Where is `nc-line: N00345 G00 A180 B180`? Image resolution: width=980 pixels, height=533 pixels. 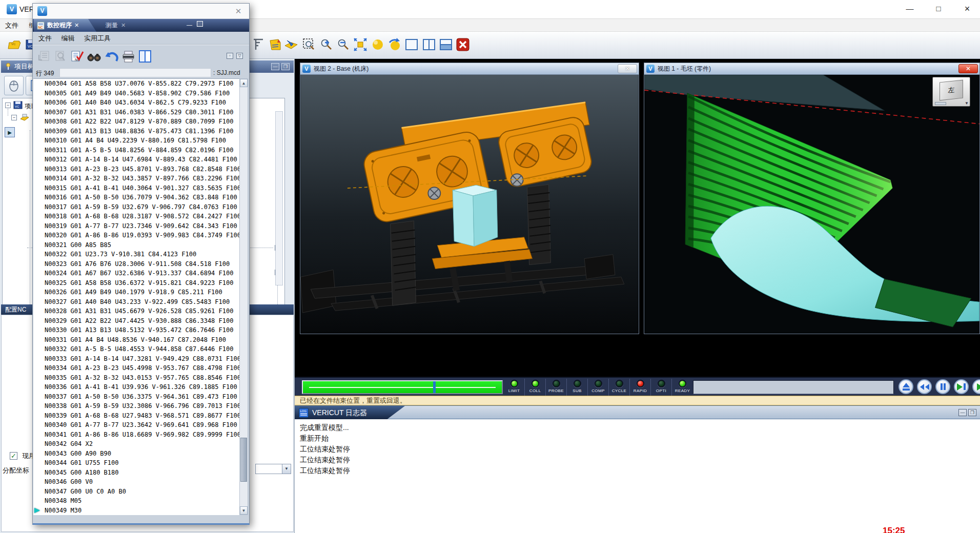
nc-line: N00345 G00 A180 B180 is located at coordinates (137, 473).